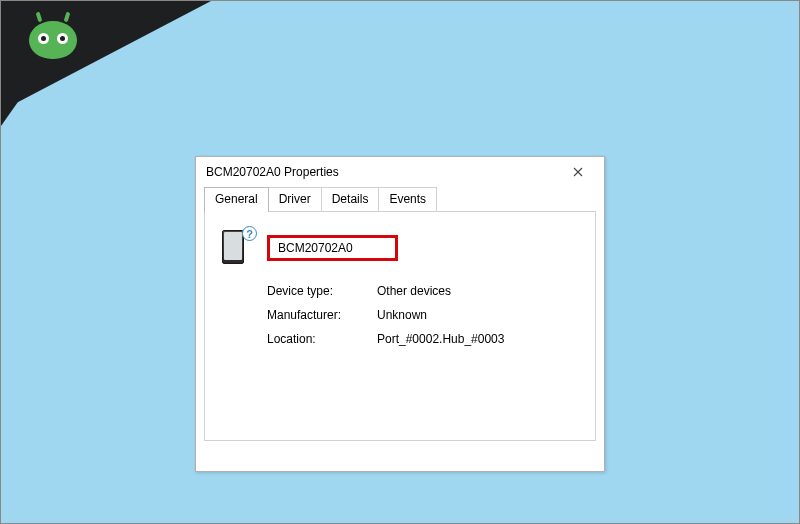 The image size is (800, 524). Describe the element at coordinates (350, 199) in the screenshot. I see `tab-details: Details` at that location.